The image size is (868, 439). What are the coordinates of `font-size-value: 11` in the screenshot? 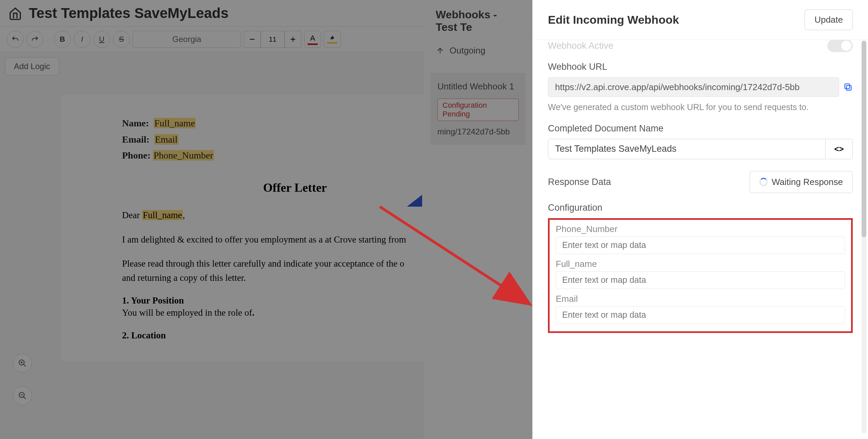 It's located at (273, 39).